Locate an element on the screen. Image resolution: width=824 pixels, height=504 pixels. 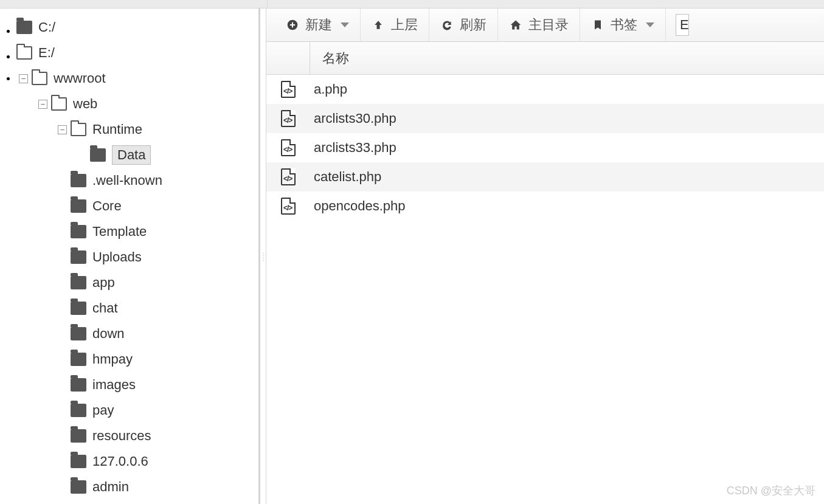
label: 主目录 is located at coordinates (549, 25).